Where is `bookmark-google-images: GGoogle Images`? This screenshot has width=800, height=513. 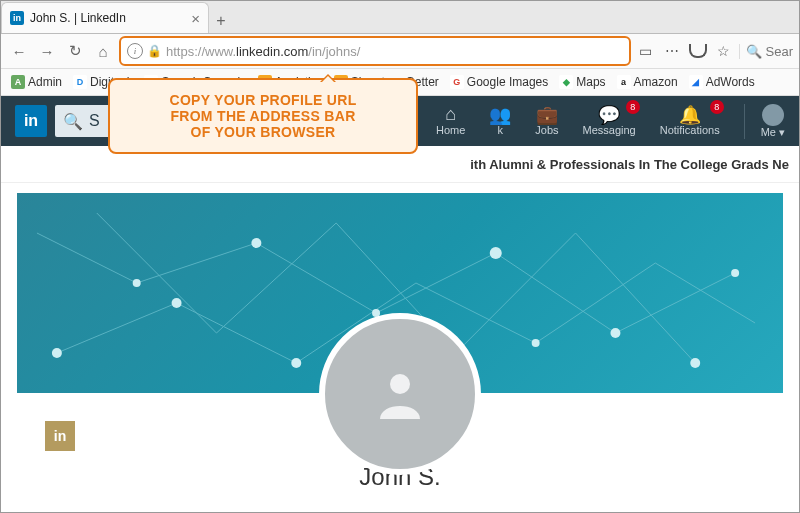 bookmark-google-images: GGoogle Images is located at coordinates (499, 82).